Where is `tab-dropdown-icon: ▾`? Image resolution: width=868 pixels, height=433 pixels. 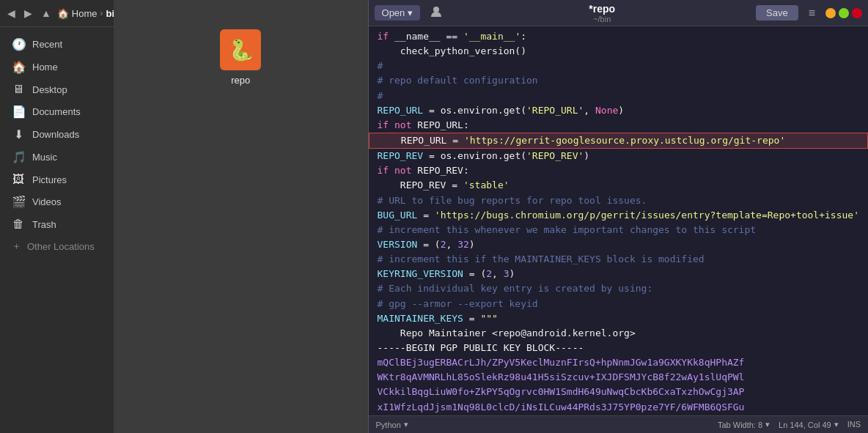 tab-dropdown-icon: ▾ is located at coordinates (768, 425).